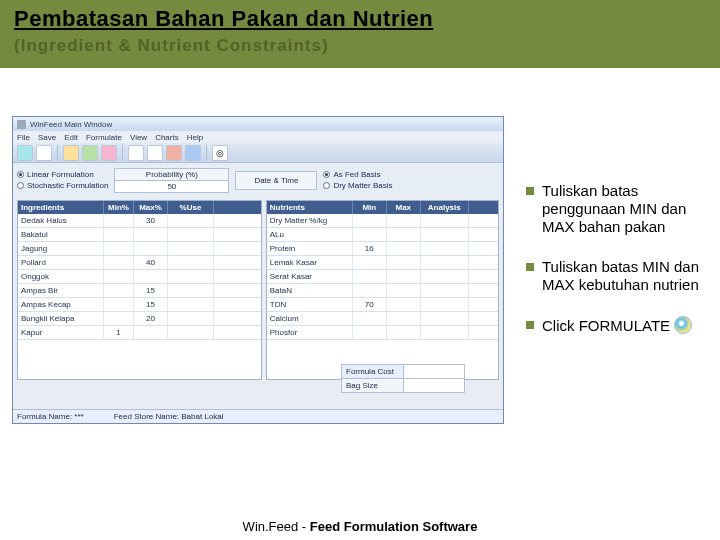 The image size is (720, 540). What do you see at coordinates (358, 186) in the screenshot?
I see `radio-drymatter: Dry Matter Basis` at bounding box center [358, 186].